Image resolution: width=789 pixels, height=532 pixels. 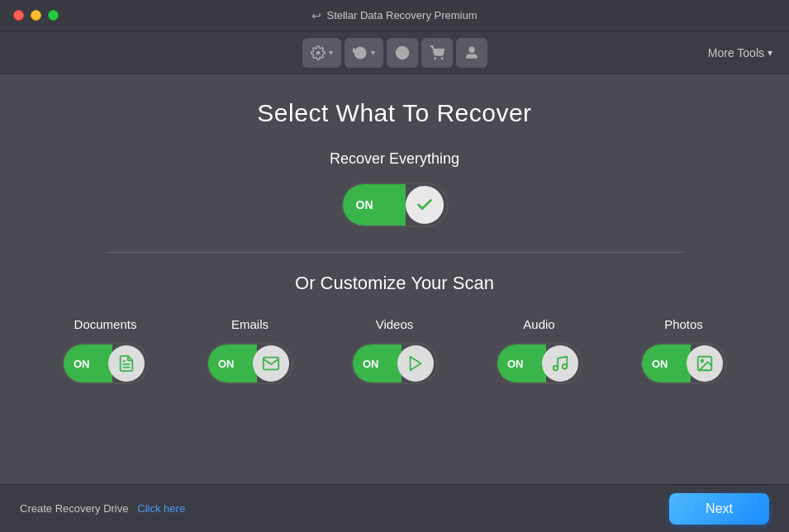 What do you see at coordinates (684, 324) in the screenshot?
I see `category-photos-label: Photos` at bounding box center [684, 324].